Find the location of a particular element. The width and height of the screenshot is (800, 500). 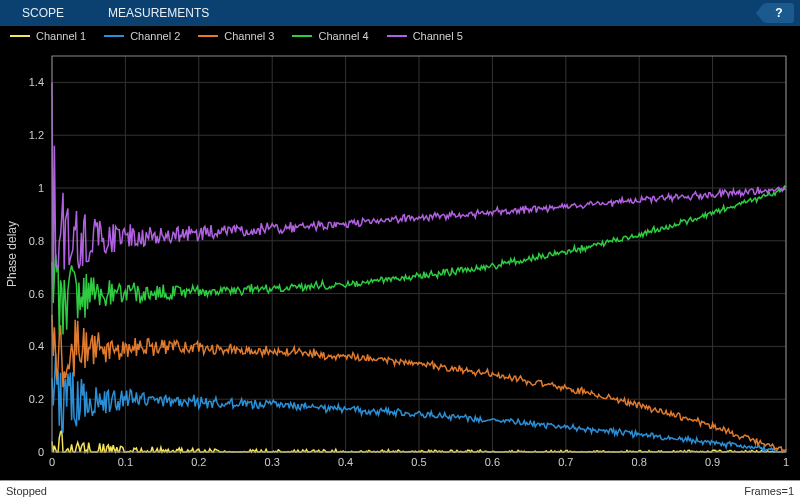

help-button: ? is located at coordinates (779, 13).